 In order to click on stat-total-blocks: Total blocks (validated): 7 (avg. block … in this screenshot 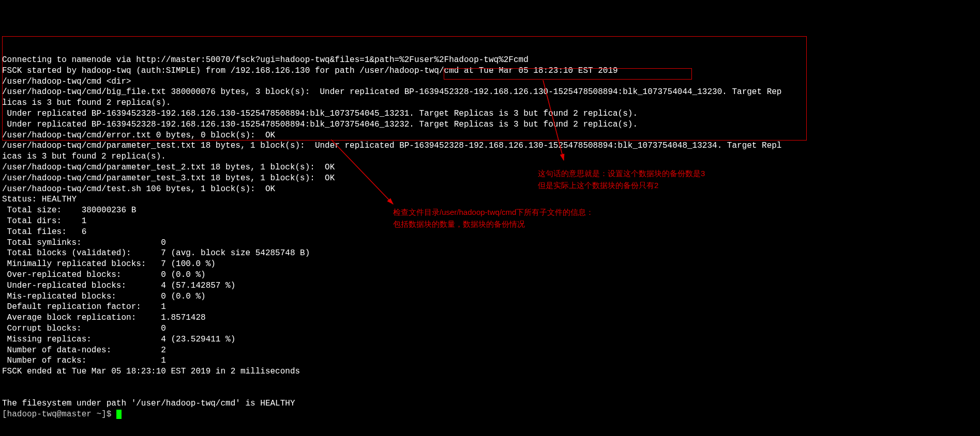, I will do `click(156, 253)`.